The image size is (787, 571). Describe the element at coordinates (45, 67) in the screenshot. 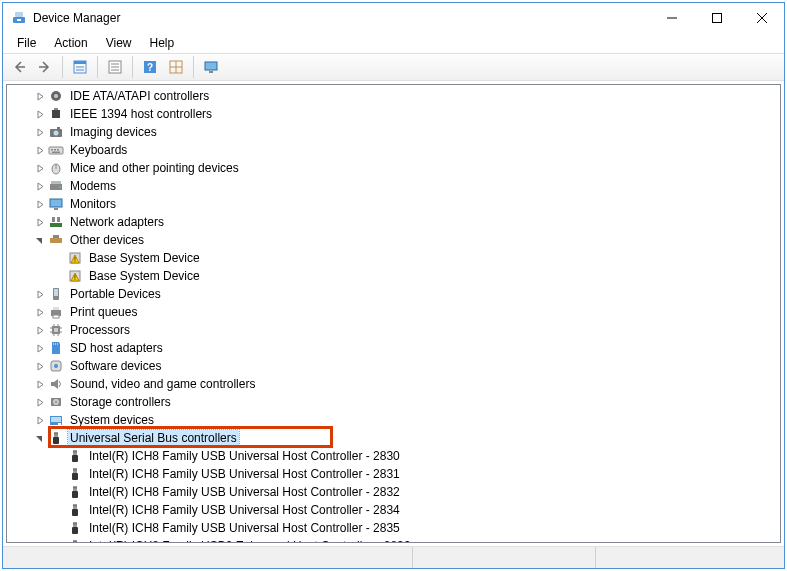

I see `forward-arrow-icon` at that location.